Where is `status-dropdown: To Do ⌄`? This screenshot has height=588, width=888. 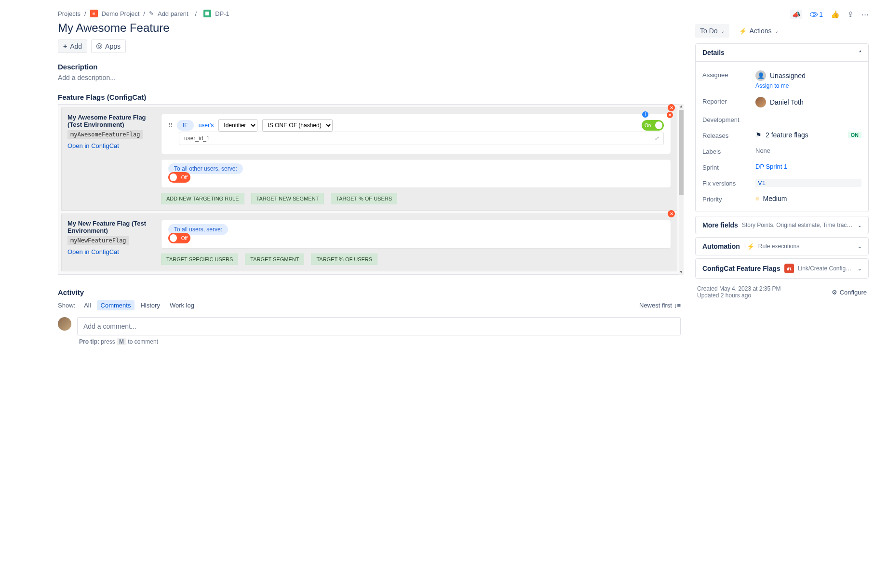 status-dropdown: To Do ⌄ is located at coordinates (713, 31).